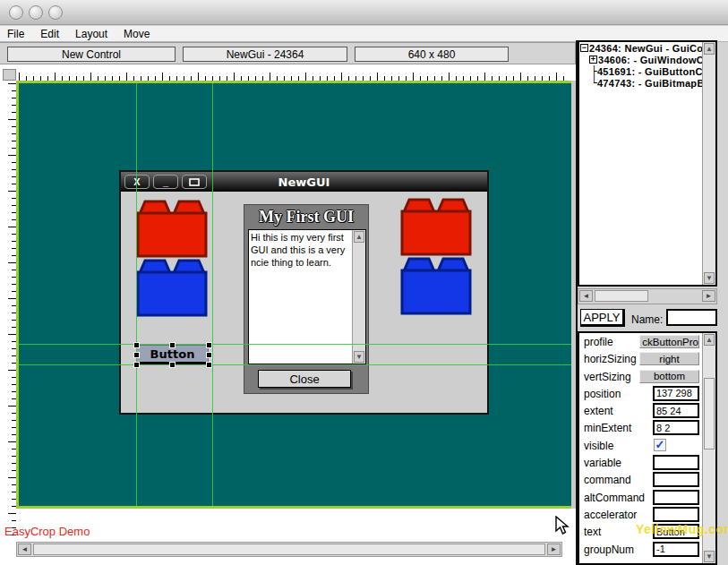 Image resolution: width=728 pixels, height=565 pixels. What do you see at coordinates (136, 346) in the screenshot?
I see `selection-handle-nw` at bounding box center [136, 346].